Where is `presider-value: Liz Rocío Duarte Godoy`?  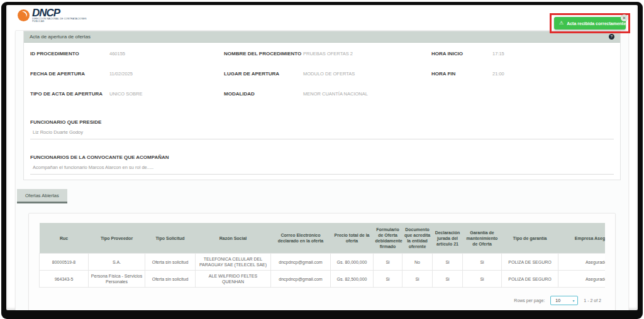 presider-value: Liz Rocío Duarte Godoy is located at coordinates (322, 134).